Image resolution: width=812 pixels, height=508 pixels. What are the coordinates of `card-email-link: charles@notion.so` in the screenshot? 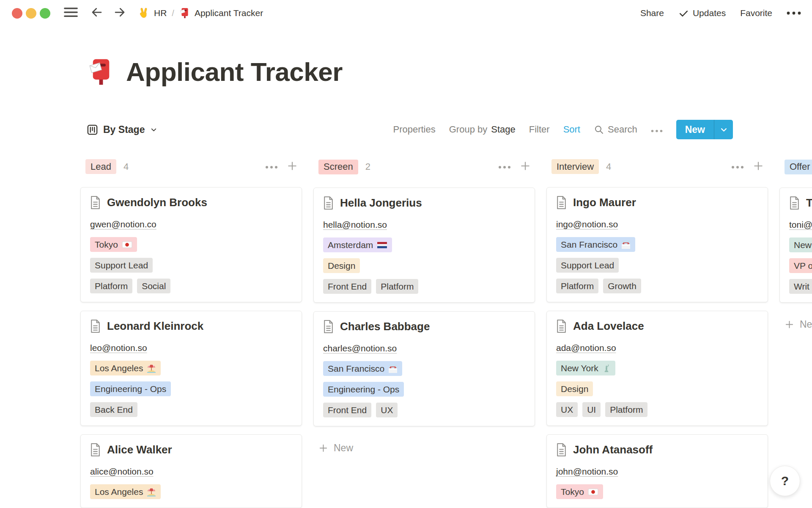 It's located at (360, 348).